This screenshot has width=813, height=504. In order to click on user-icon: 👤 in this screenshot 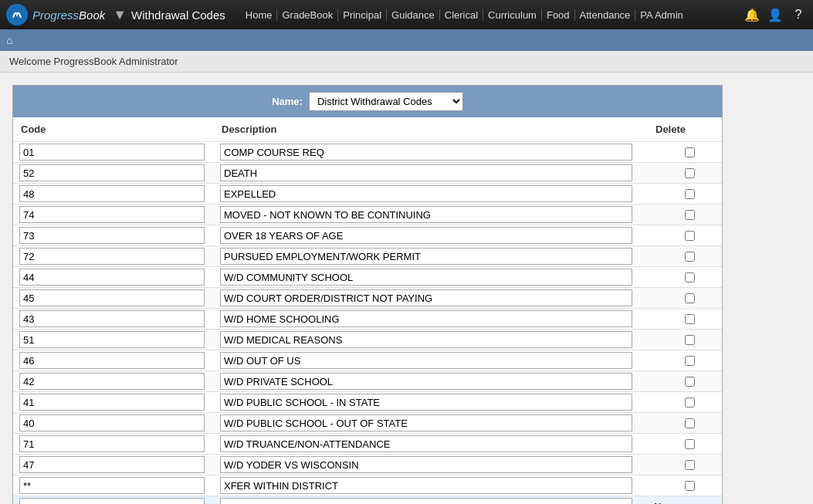, I will do `click(775, 15)`.